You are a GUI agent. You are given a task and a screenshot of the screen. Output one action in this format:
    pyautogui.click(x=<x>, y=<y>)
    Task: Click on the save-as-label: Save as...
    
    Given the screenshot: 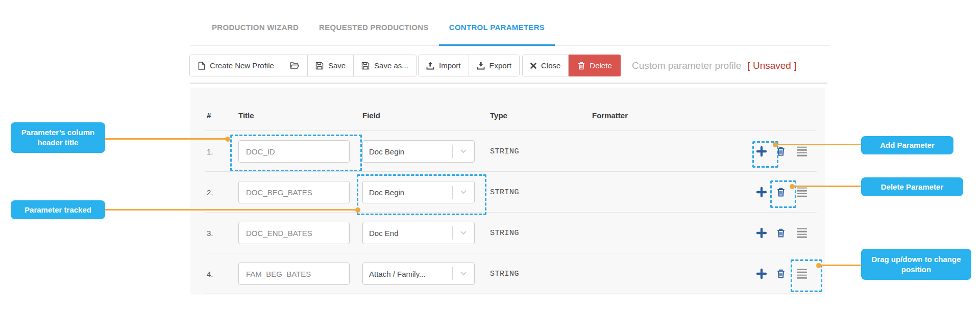 What is the action you would take?
    pyautogui.click(x=391, y=65)
    